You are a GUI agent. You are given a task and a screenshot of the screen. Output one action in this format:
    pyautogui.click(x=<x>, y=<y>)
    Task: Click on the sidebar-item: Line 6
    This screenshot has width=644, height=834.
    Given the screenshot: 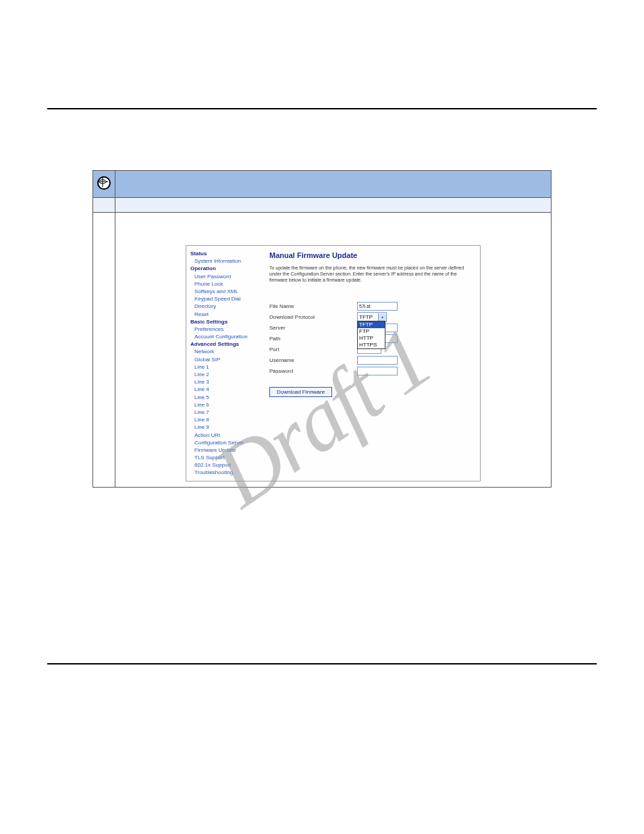 What is the action you would take?
    pyautogui.click(x=228, y=405)
    